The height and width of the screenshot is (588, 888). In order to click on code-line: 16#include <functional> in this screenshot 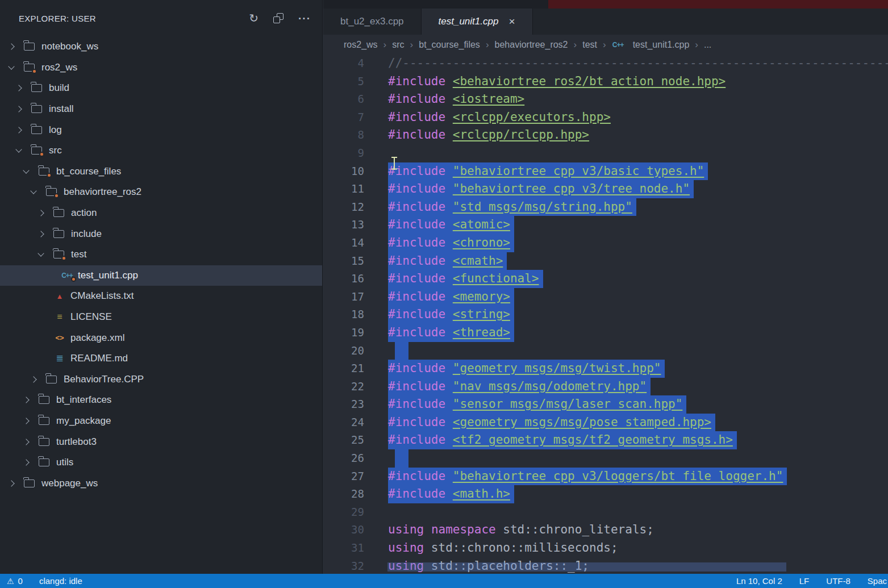, I will do `click(606, 279)`.